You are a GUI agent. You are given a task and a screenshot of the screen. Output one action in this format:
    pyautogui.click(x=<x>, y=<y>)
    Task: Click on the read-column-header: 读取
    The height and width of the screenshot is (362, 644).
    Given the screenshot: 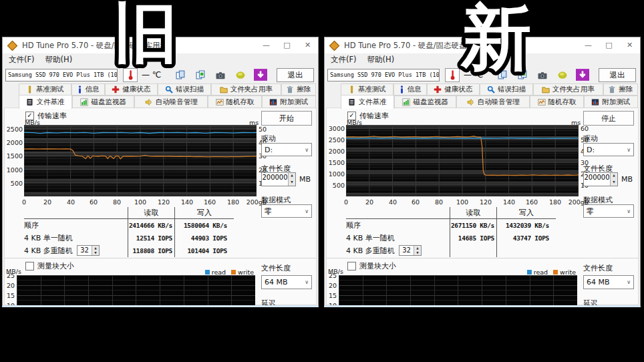 What is the action you would take?
    pyautogui.click(x=473, y=212)
    